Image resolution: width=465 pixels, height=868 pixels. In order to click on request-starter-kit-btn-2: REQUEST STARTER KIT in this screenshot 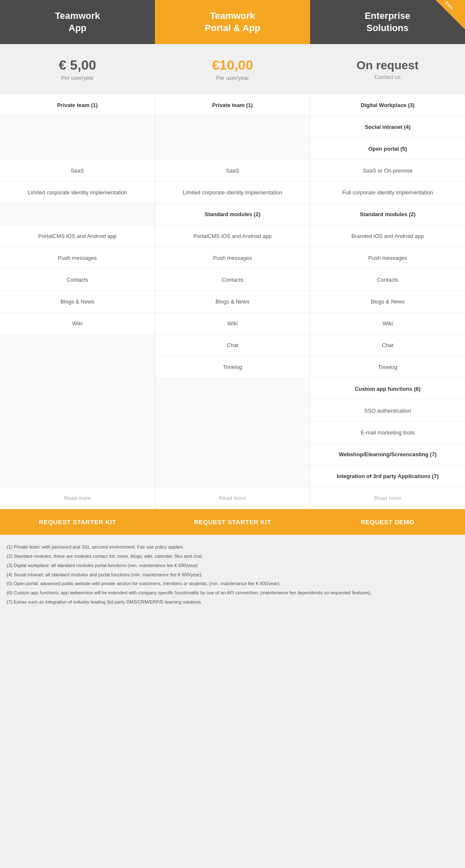, I will do `click(232, 522)`.